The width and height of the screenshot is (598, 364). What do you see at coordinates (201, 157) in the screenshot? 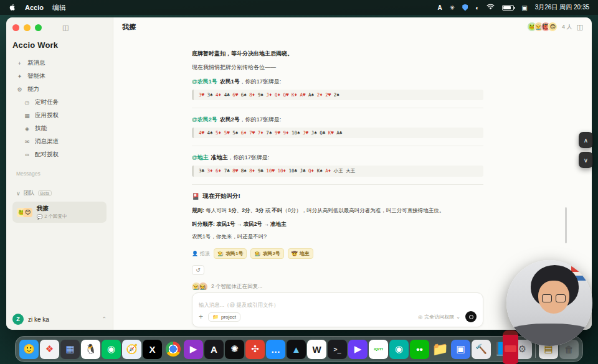
I see `mention-landlord: @地主` at bounding box center [201, 157].